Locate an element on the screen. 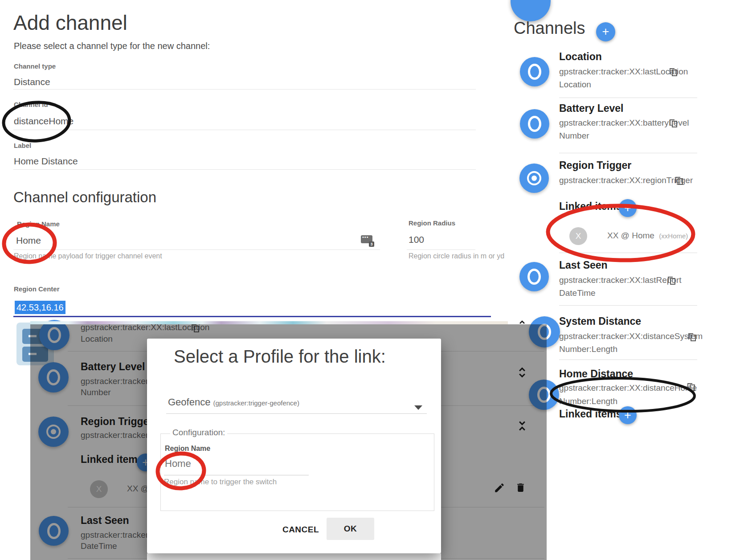 Image resolution: width=744 pixels, height=560 pixels. region-center-input: 42.53,16.16 is located at coordinates (40, 307).